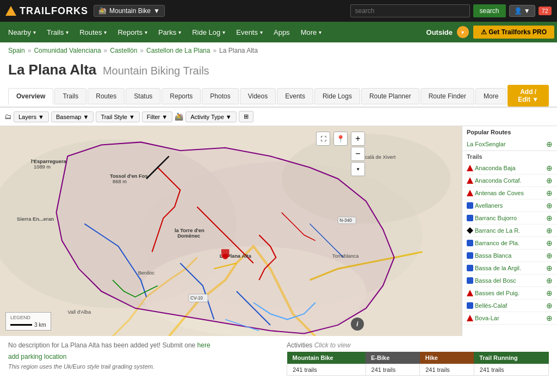  What do you see at coordinates (117, 117) in the screenshot?
I see `trail-style-button: Trail Style ▼` at bounding box center [117, 117].